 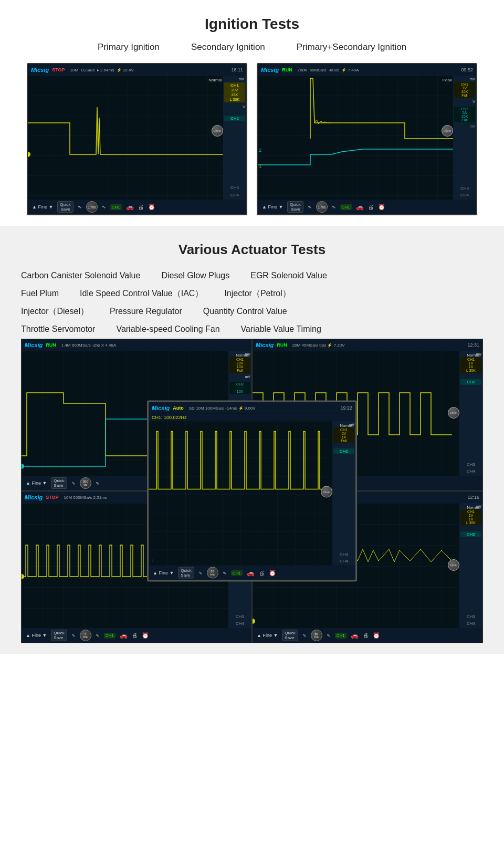 I want to click on osc5-tilde: ∿, so click(x=225, y=573).